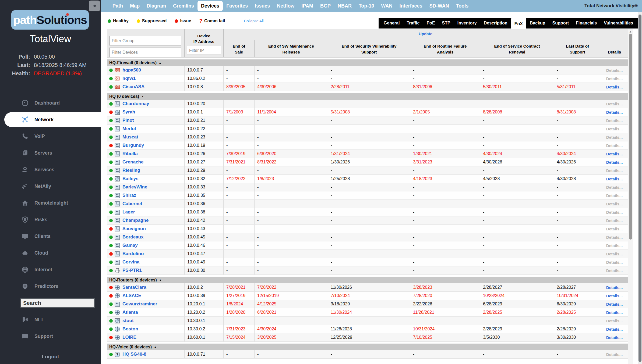 This screenshot has width=642, height=364. Describe the element at coordinates (51, 336) in the screenshot. I see `sidebar-item-support: Support` at that location.